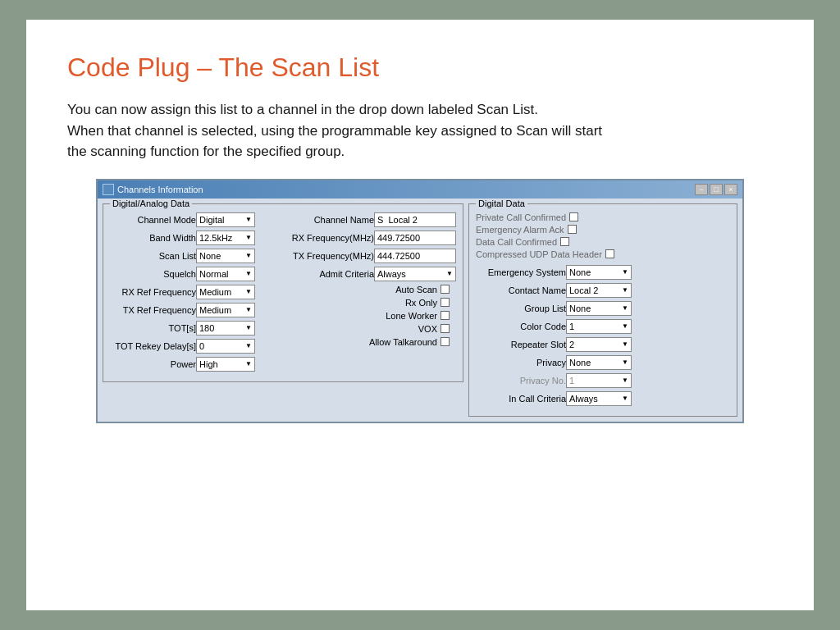 This screenshot has width=840, height=630. What do you see at coordinates (599, 381) in the screenshot?
I see `privacy-no-select: 1 ▼` at bounding box center [599, 381].